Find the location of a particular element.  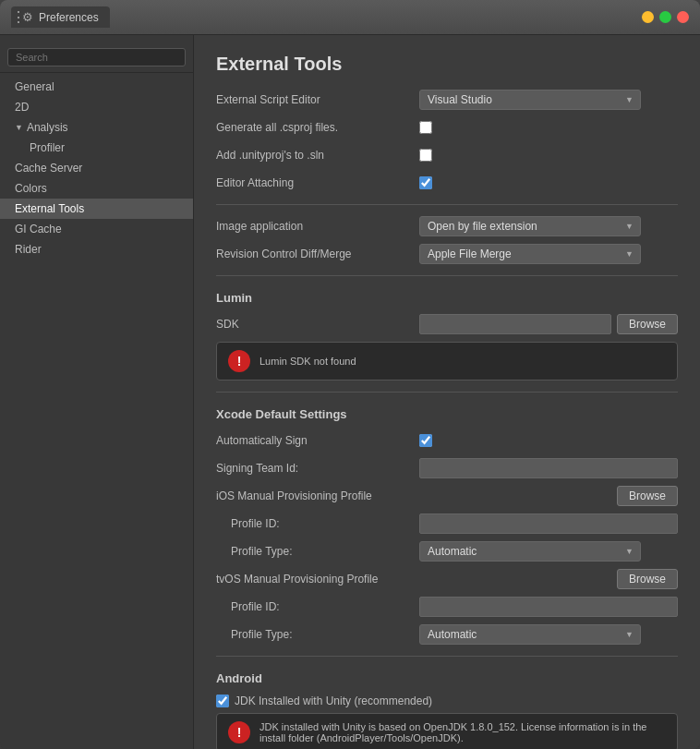

lumin-warning-text: Lumin SDK not found is located at coordinates (308, 361).